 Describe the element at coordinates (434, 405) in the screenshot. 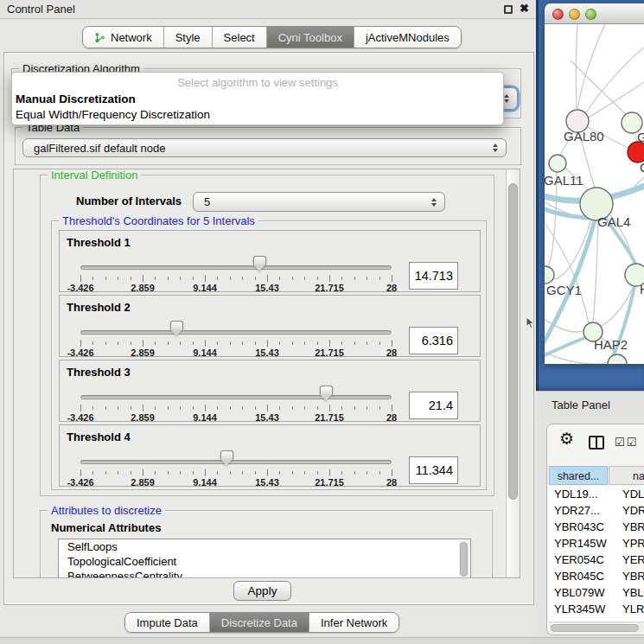

I see `threshold-value-field: 21.4` at that location.